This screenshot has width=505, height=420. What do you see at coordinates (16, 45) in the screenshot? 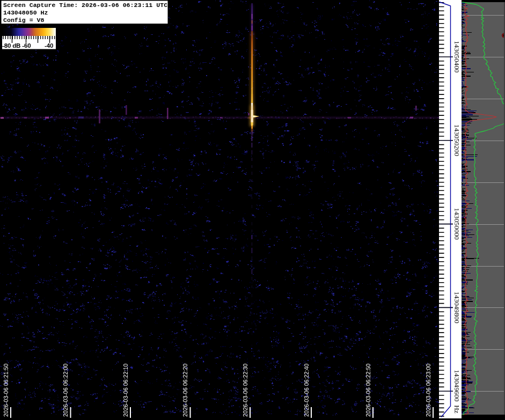
I see `svg-text: -80 dB -60` at bounding box center [16, 45].